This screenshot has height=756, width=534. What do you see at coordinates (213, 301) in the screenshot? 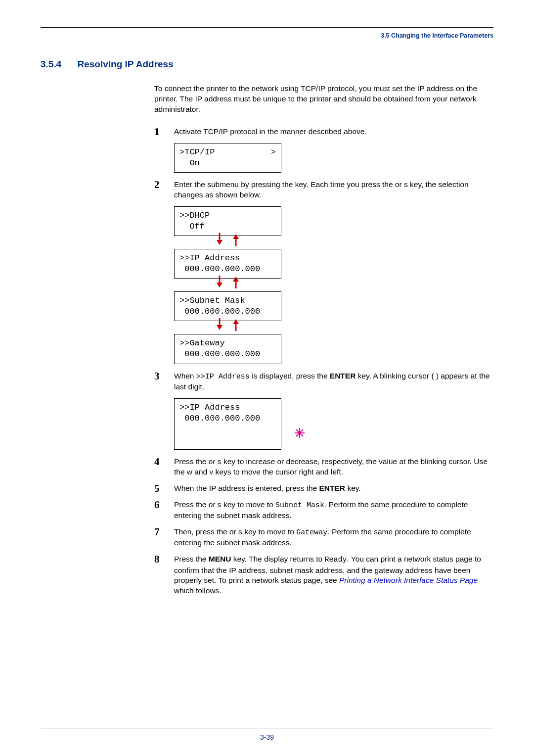
I see `lcd-line: >>Subnet Mask` at bounding box center [213, 301].